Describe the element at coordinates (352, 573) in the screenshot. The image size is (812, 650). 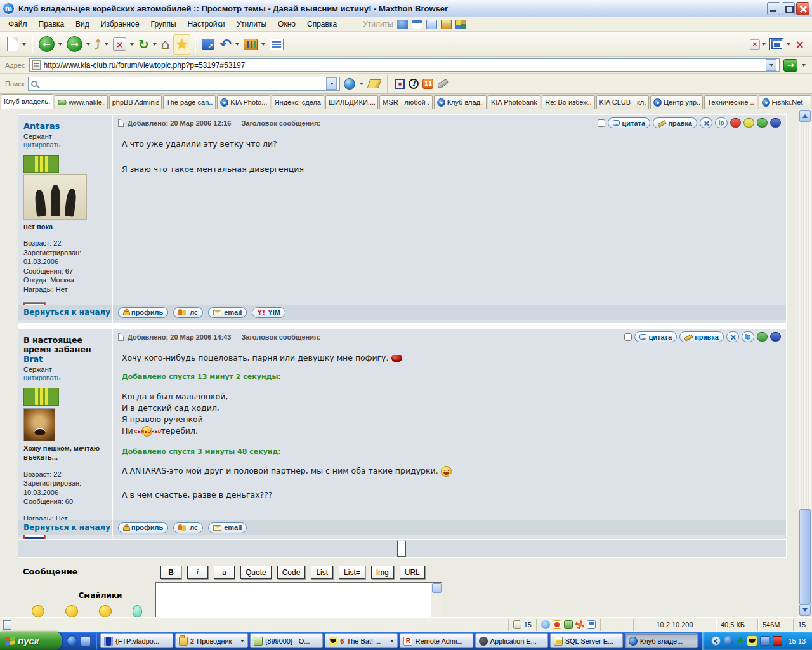
I see `bbcode-ordered-list-button: List=` at that location.